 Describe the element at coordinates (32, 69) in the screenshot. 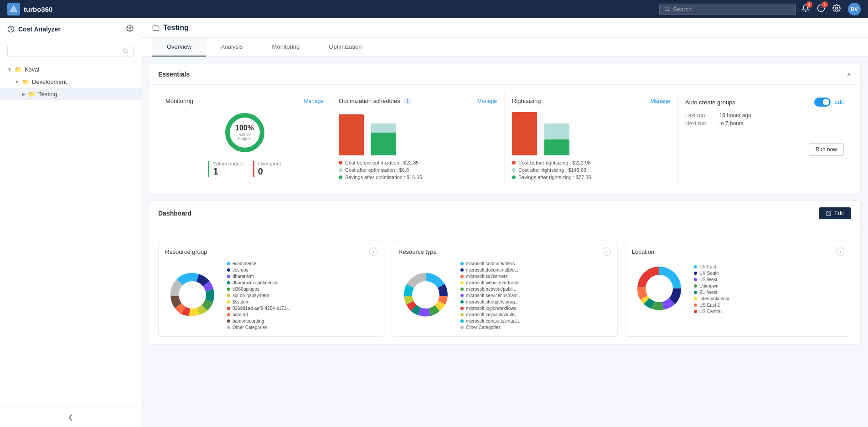

I see `tree-label: Kovai` at that location.